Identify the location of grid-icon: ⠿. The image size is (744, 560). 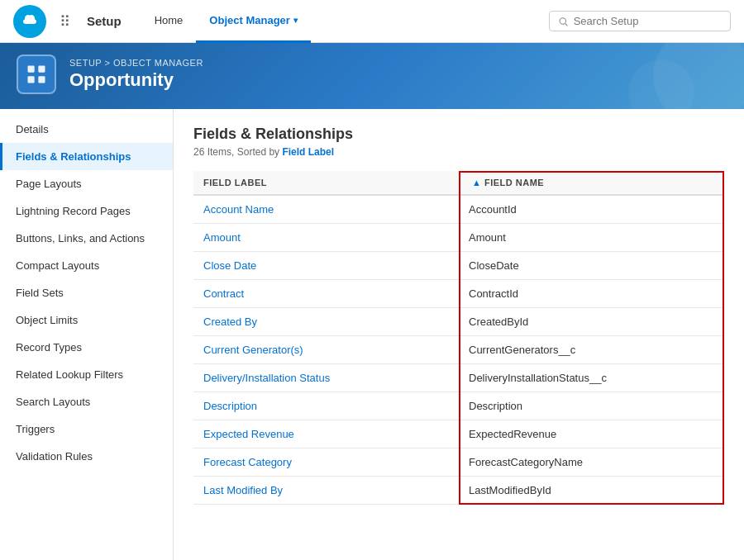
(64, 21).